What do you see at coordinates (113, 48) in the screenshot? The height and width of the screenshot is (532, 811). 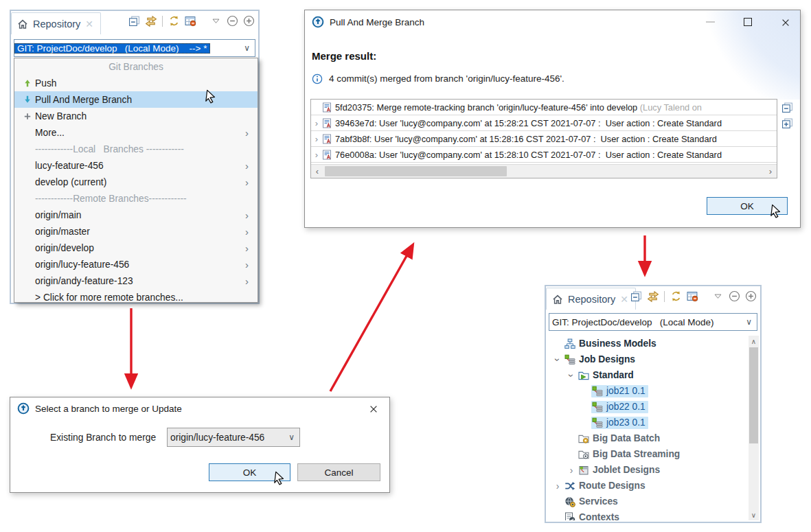 I see `combo-selected-text: GIT: ProjectDoc/develop (Local Mode) -->…` at bounding box center [113, 48].